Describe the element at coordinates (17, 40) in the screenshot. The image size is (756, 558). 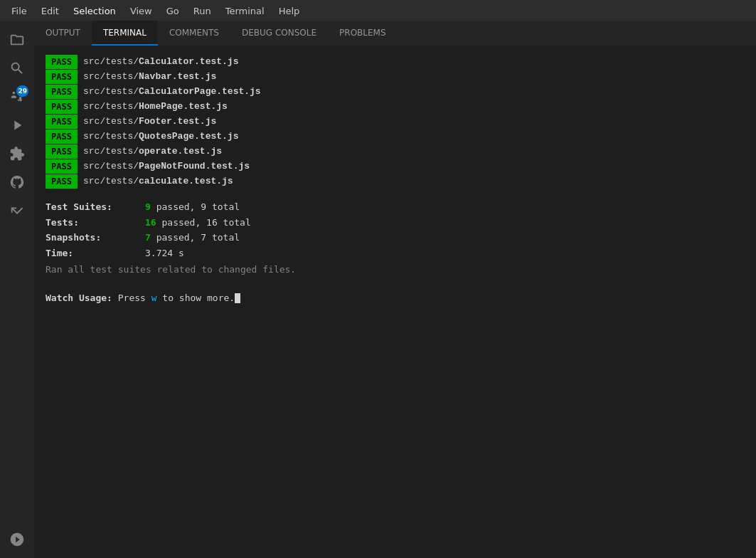
I see `files-icon` at that location.